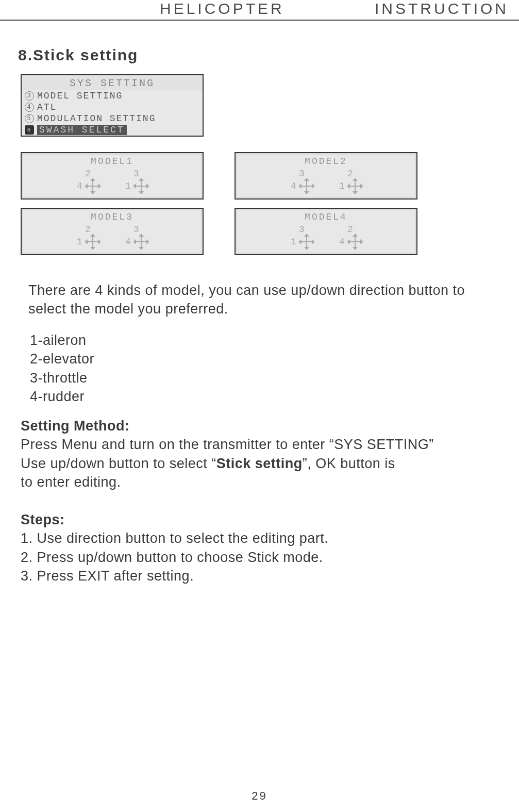 This screenshot has width=519, height=812. What do you see at coordinates (137, 181) in the screenshot?
I see `stick-right: 3 1` at bounding box center [137, 181].